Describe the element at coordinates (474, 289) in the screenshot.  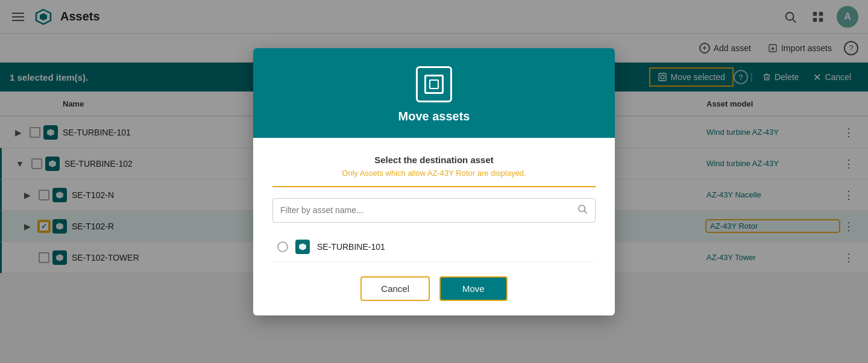
I see `modal-move-button: Move` at that location.